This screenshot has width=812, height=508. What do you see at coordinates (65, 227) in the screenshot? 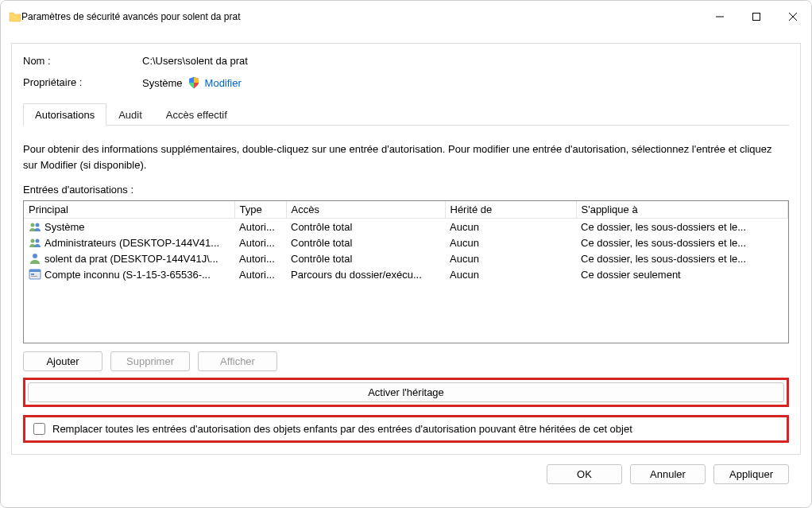
I see `principal-name: Système` at bounding box center [65, 227].